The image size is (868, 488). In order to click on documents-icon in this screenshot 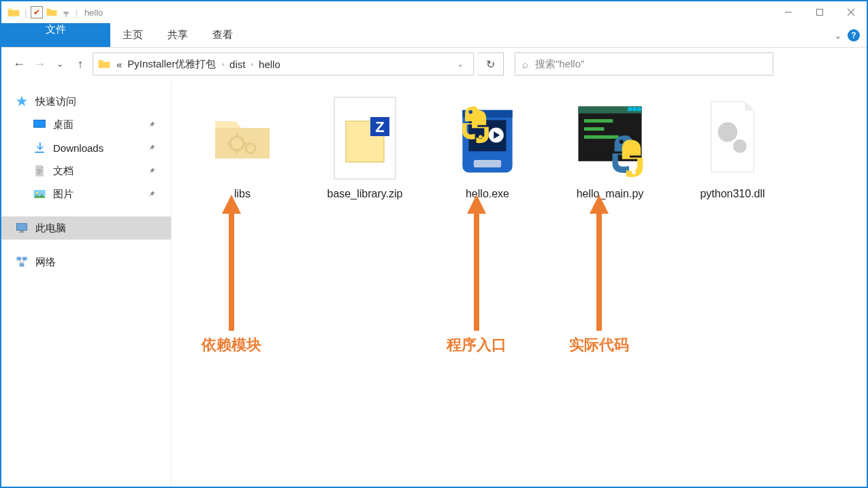, I will do `click(39, 171)`.